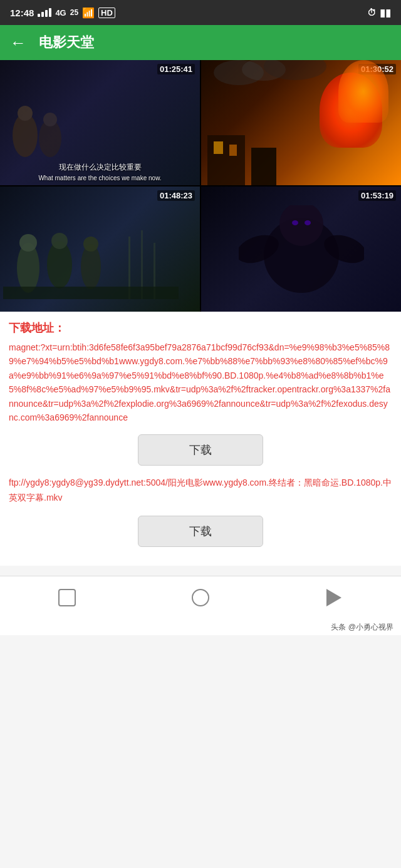  I want to click on bar2, so click(43, 14).